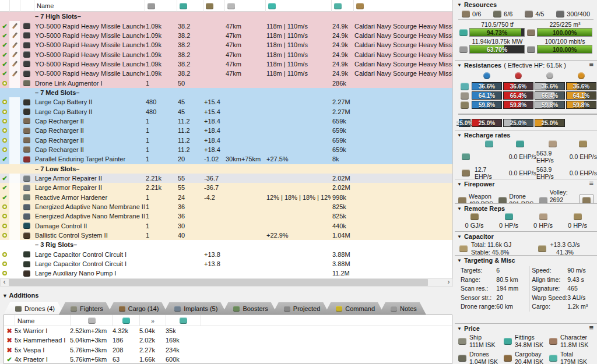  What do you see at coordinates (213, 6) in the screenshot?
I see `capacitor-column-header` at bounding box center [213, 6].